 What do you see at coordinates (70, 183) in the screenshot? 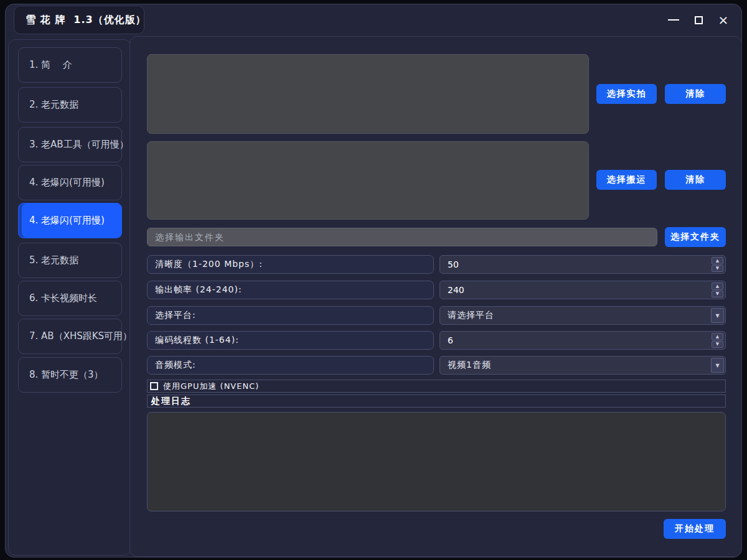
I see `sidebar-item-flash-1: 4. 老爆闪(可用慢)` at bounding box center [70, 183].